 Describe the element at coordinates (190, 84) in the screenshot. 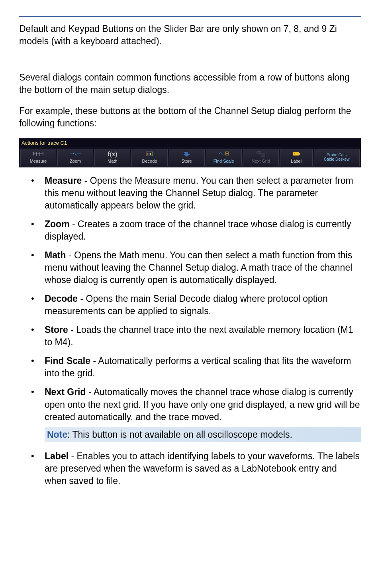

I see `intro-paragraph-2: Several dialogs contain common functions…` at that location.